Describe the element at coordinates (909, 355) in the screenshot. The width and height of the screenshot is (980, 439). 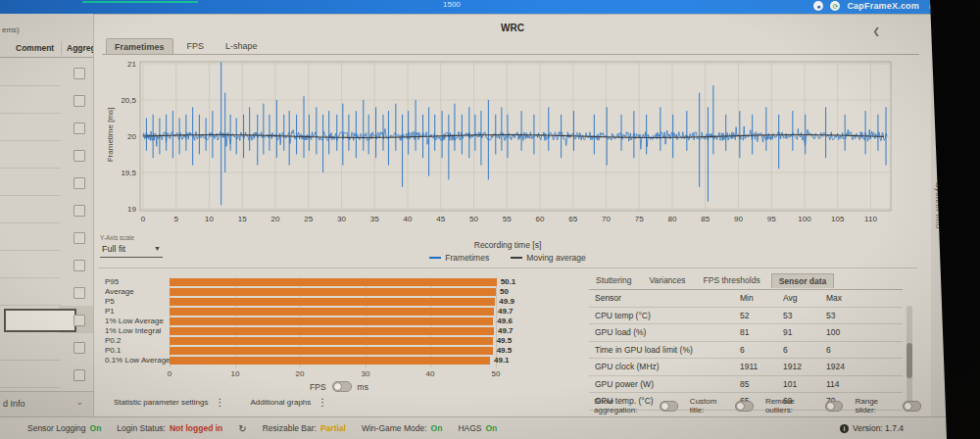
I see `sensor-table-scrollbar` at that location.